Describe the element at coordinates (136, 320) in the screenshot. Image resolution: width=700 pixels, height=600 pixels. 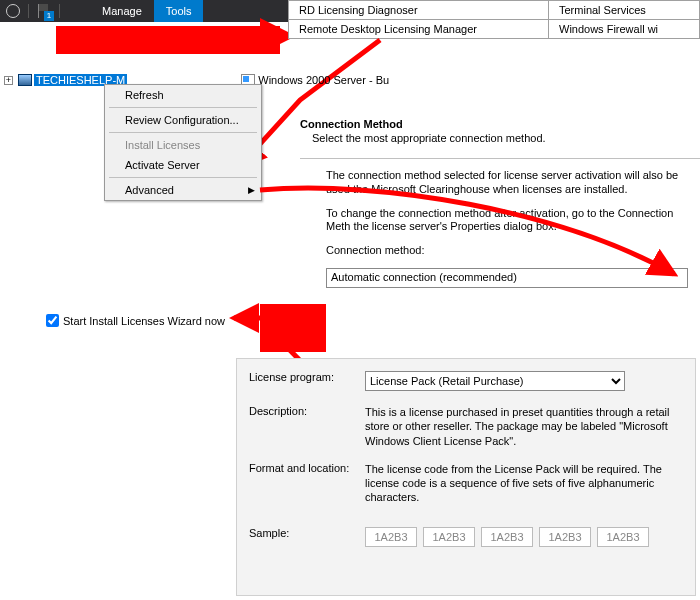
I see `start-install-wizard-row: Start Install Licenses Wizard now` at that location.